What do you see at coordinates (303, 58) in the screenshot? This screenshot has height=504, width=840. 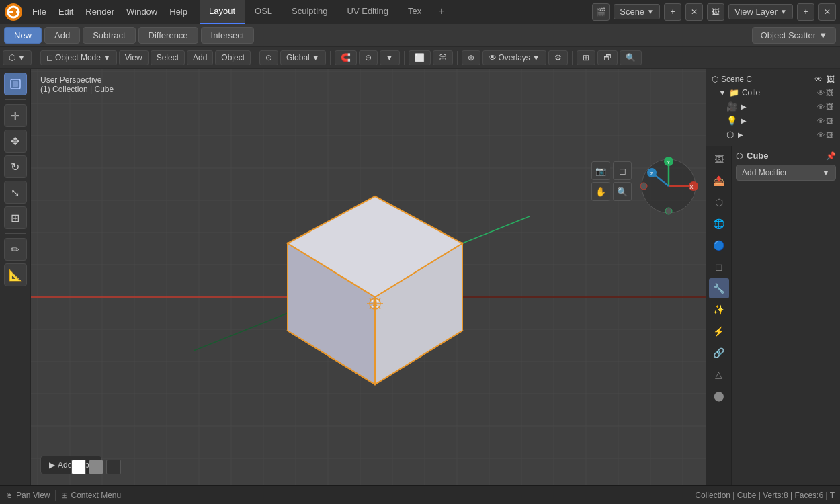 I see `transform-selector: Global ▼` at bounding box center [303, 58].